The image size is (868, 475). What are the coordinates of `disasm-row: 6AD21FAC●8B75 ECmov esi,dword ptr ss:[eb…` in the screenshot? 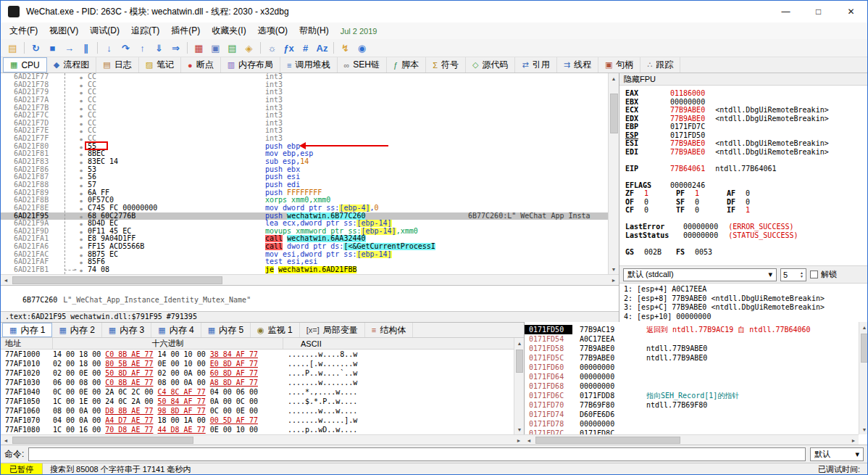 It's located at (304, 255).